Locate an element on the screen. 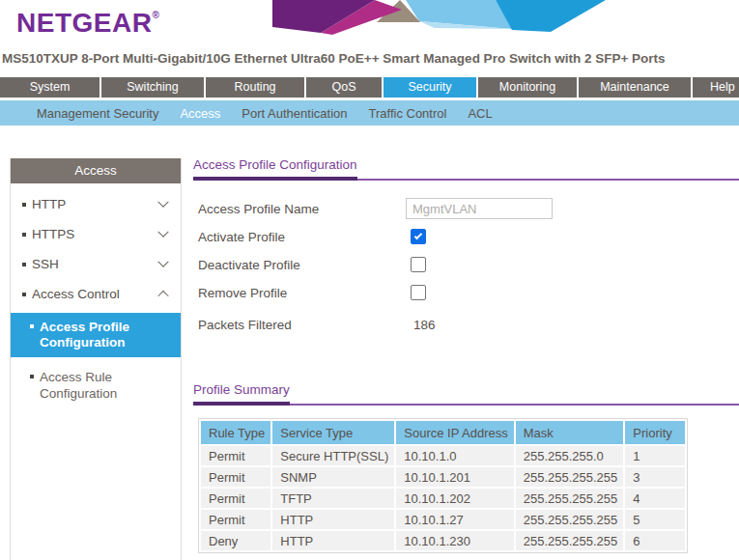 The width and height of the screenshot is (739, 560). cell: 10.10.1.27 is located at coordinates (454, 519).